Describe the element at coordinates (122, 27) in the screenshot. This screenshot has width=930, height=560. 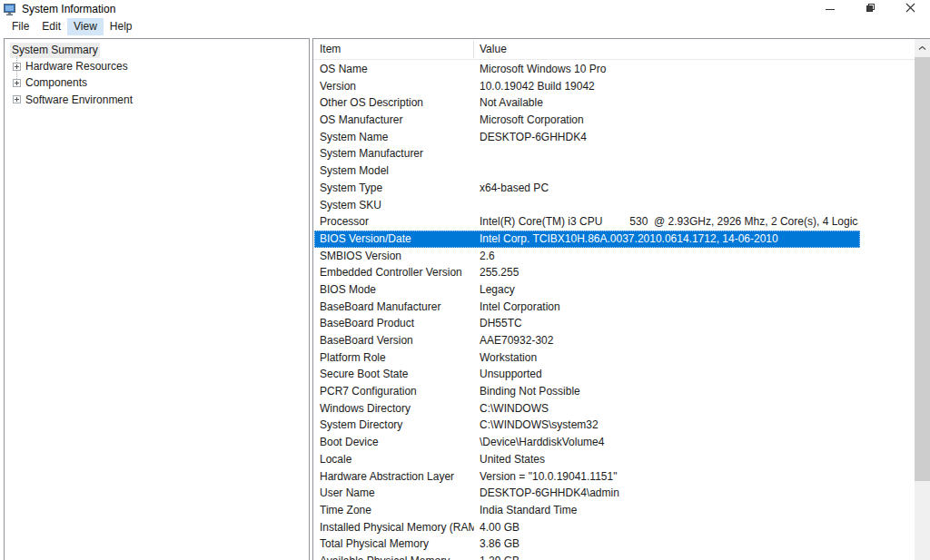
I see `menu-item-help: Help` at that location.